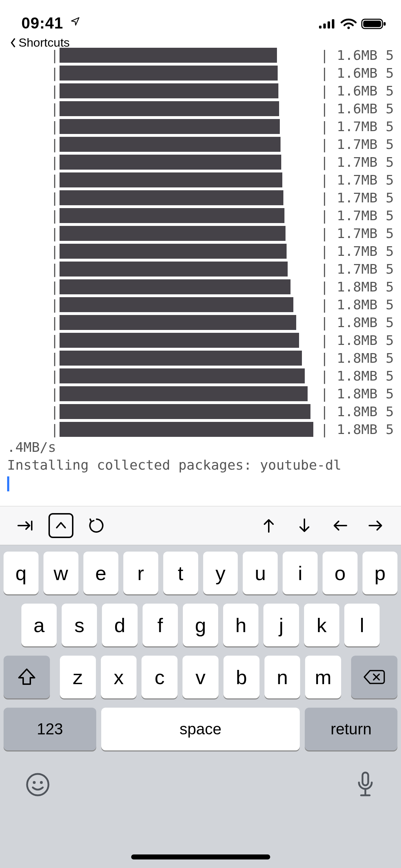 Image resolution: width=401 pixels, height=868 pixels. I want to click on arrow-down-icon, so click(304, 526).